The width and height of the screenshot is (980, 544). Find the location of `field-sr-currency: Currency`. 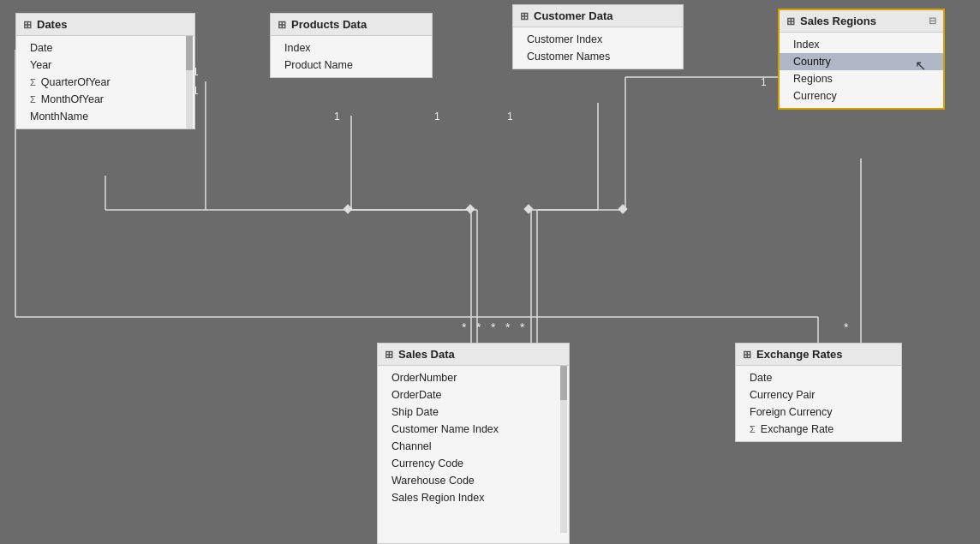

field-sr-currency: Currency is located at coordinates (862, 96).